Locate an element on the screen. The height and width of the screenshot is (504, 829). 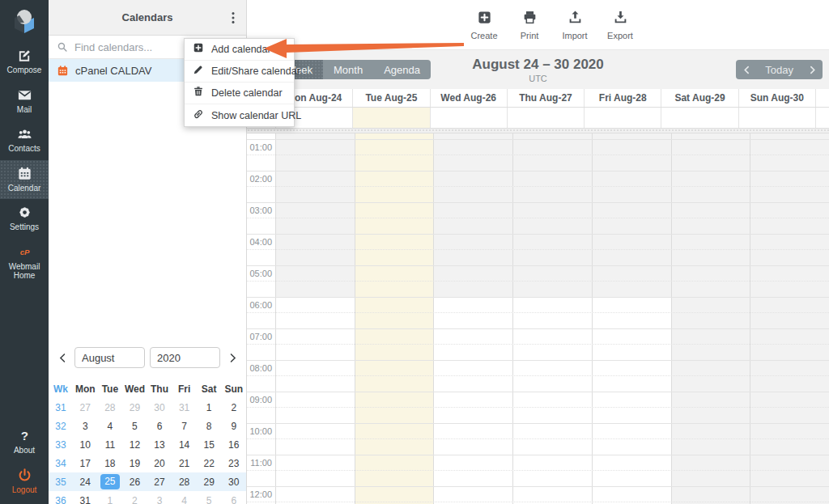
mini-calendar-day: 11 is located at coordinates (110, 445).